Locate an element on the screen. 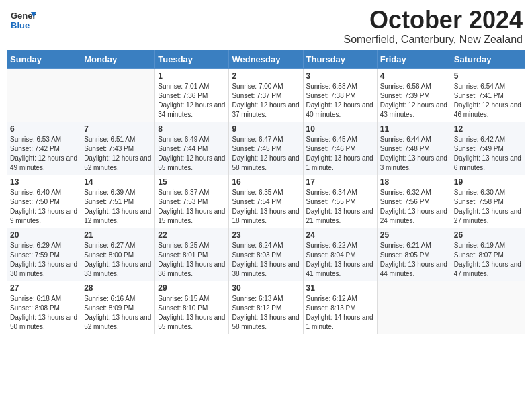  calendar-cell: 16Sunrise: 6:35 AM Sunset: 7:54 PM Dayli… is located at coordinates (266, 201).